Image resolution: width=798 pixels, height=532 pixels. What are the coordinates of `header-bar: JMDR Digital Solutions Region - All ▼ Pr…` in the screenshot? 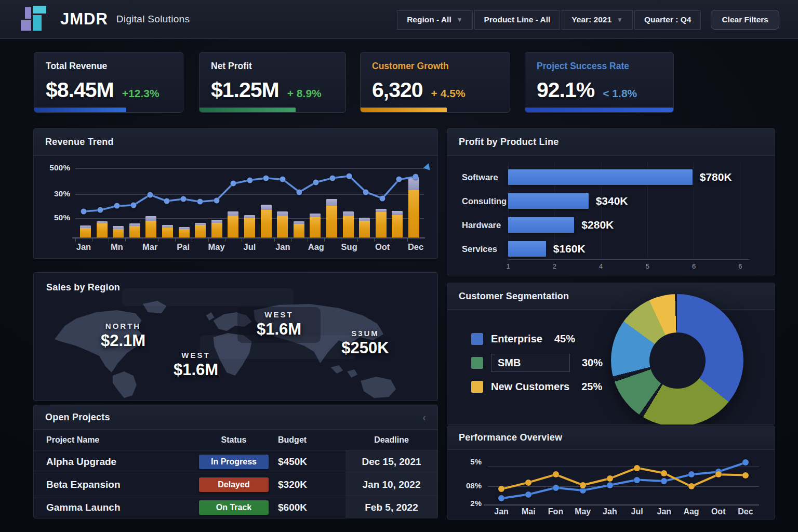 It's located at (399, 20).